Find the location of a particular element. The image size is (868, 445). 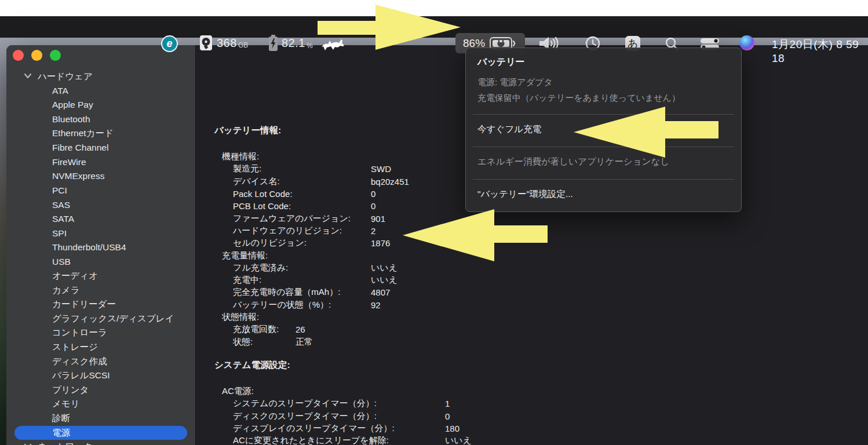

sidebar-item-label: Bluetooth is located at coordinates (71, 119).